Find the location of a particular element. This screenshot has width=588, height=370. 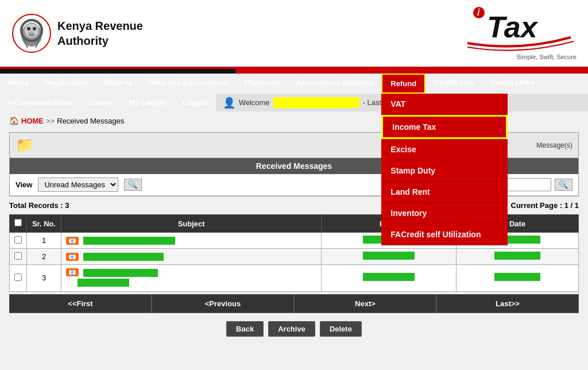

row2-srno: 2 is located at coordinates (44, 257).